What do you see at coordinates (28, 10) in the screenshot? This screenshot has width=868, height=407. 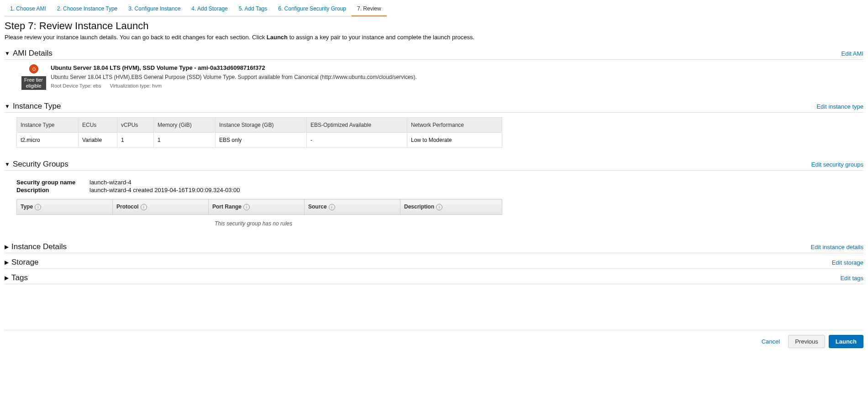 I see `step-choose-ami: 1. Choose AMI` at bounding box center [28, 10].